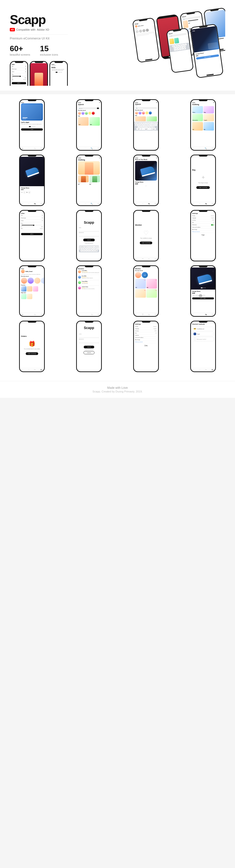  Describe the element at coordinates (20, 55) in the screenshot. I see `screens-label: beautiful screens` at that location.